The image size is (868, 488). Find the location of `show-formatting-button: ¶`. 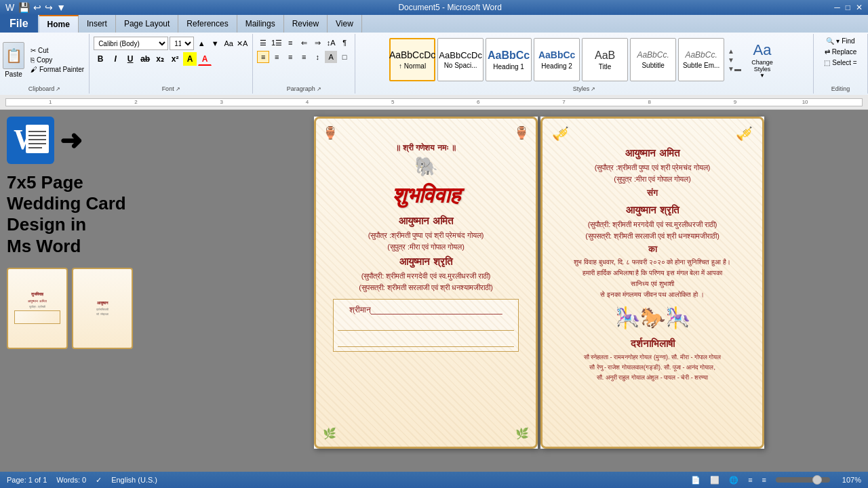

show-formatting-button: ¶ is located at coordinates (344, 43).